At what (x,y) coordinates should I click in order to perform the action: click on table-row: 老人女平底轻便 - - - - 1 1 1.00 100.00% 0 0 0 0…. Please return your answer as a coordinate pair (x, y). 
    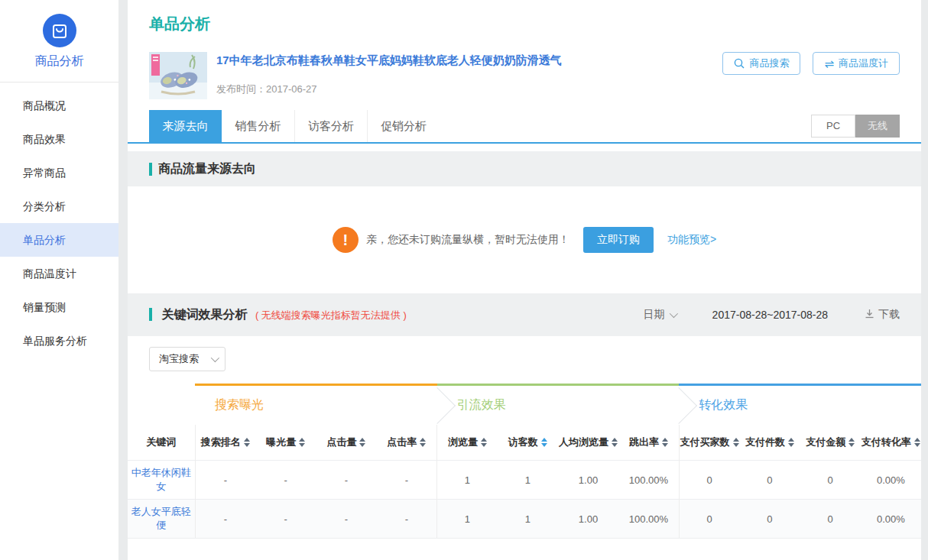
    Looking at the image, I should click on (524, 520).